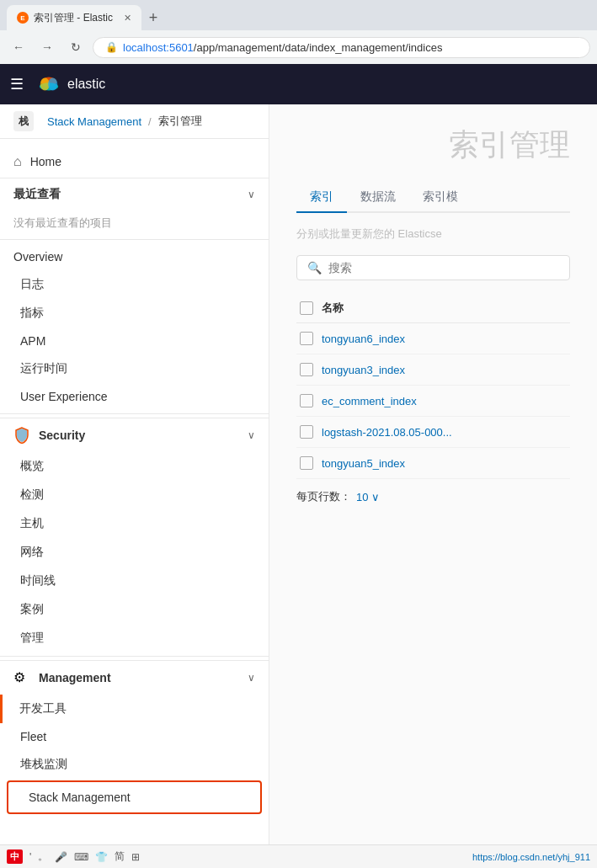 This screenshot has height=868, width=597. What do you see at coordinates (135, 552) in the screenshot?
I see `sidebar-item-security-network: 网络` at bounding box center [135, 552].